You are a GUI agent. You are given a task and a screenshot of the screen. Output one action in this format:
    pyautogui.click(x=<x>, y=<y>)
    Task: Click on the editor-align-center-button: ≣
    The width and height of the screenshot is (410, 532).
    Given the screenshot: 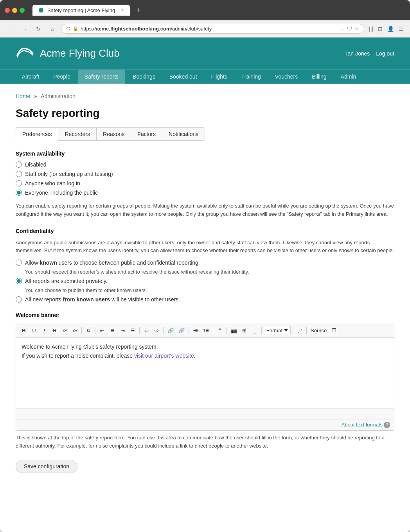 What is the action you would take?
    pyautogui.click(x=112, y=330)
    